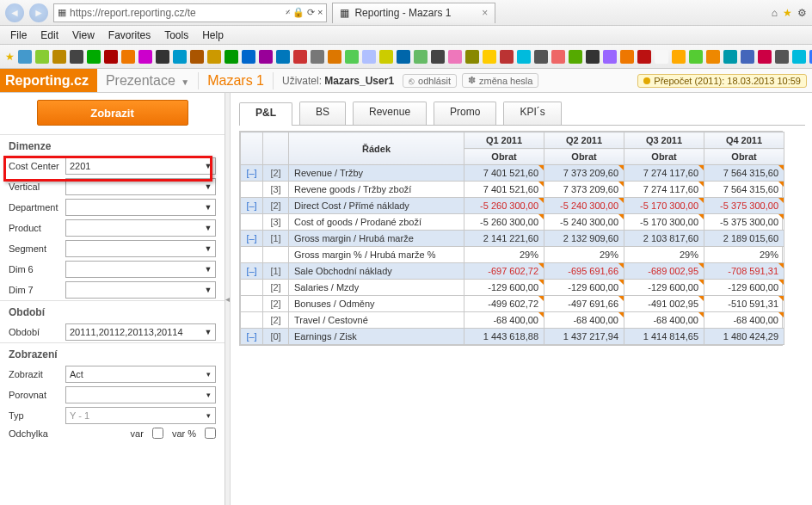 Image resolution: width=812 pixels, height=505 pixels. What do you see at coordinates (802, 13) in the screenshot?
I see `tools-icon: ⚙` at bounding box center [802, 13].